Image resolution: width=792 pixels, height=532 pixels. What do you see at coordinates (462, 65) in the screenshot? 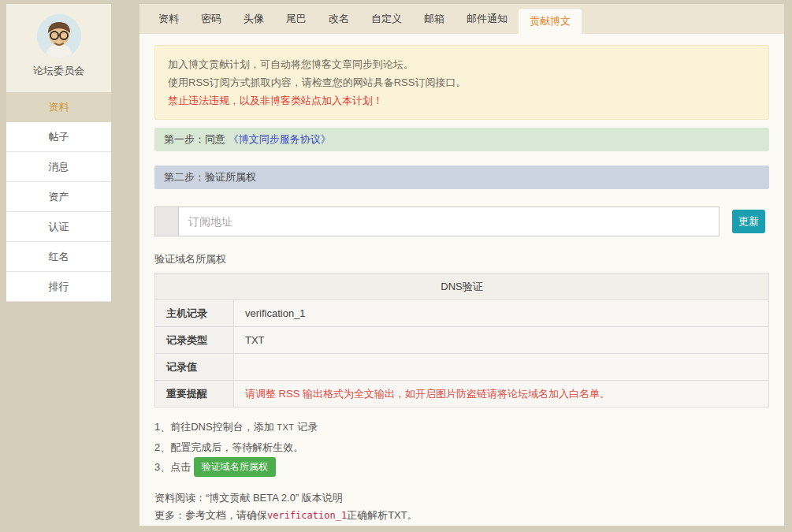
I see `notice-line-1: 加入博文贡献计划，可自动将您博客文章同步到论坛。` at bounding box center [462, 65].